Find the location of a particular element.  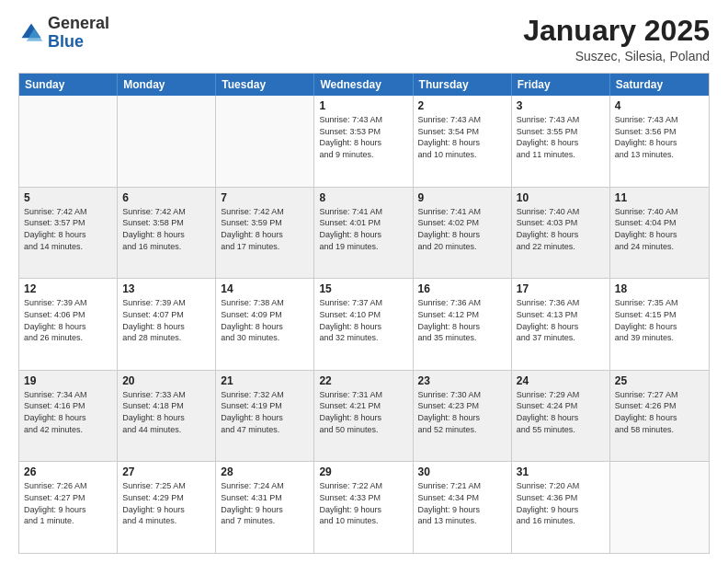

day-cell-11: 11Sunrise: 7:40 AMSunset: 4:04 PMDayligh… is located at coordinates (660, 234).